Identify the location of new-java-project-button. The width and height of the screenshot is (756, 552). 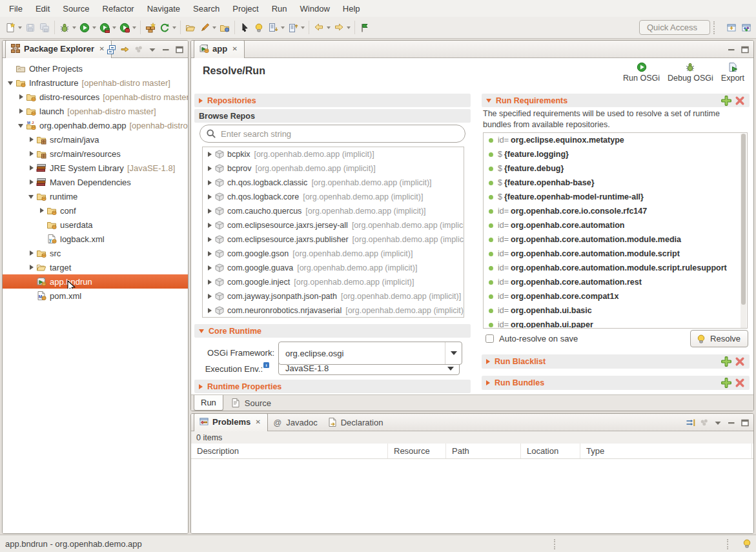
(150, 28).